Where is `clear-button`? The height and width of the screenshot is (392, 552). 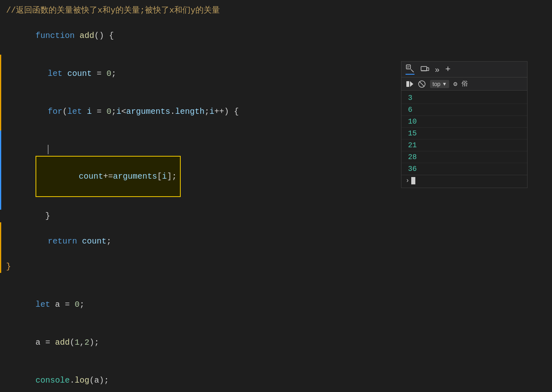 clear-button is located at coordinates (422, 84).